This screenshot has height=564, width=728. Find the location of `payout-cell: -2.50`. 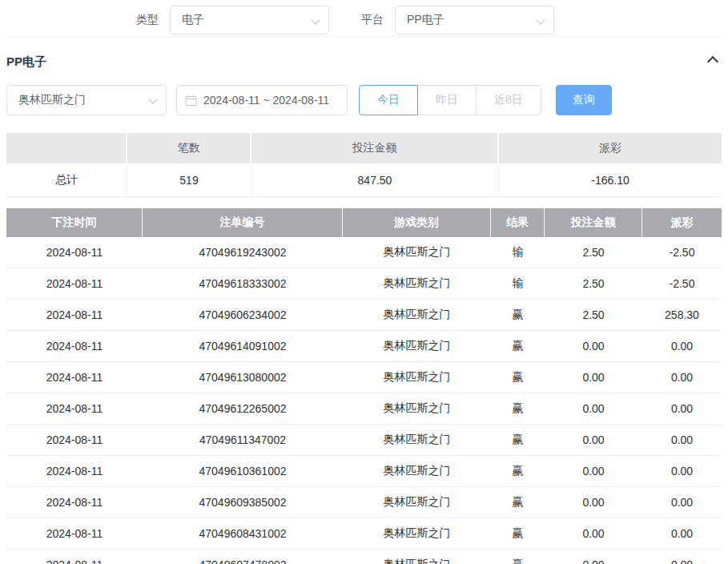

payout-cell: -2.50 is located at coordinates (682, 252).